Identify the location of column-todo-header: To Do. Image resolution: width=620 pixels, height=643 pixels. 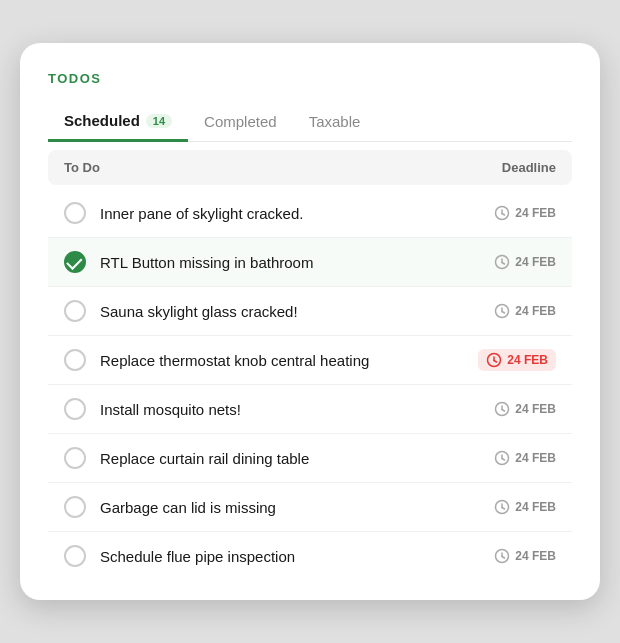
(82, 168).